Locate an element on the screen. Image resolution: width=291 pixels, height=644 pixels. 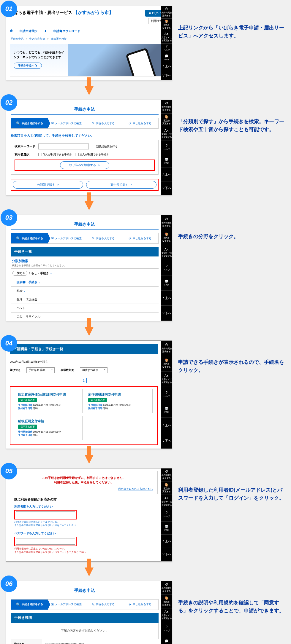
category-search-button: 分類別で探す> is located at coordinates (48, 185).